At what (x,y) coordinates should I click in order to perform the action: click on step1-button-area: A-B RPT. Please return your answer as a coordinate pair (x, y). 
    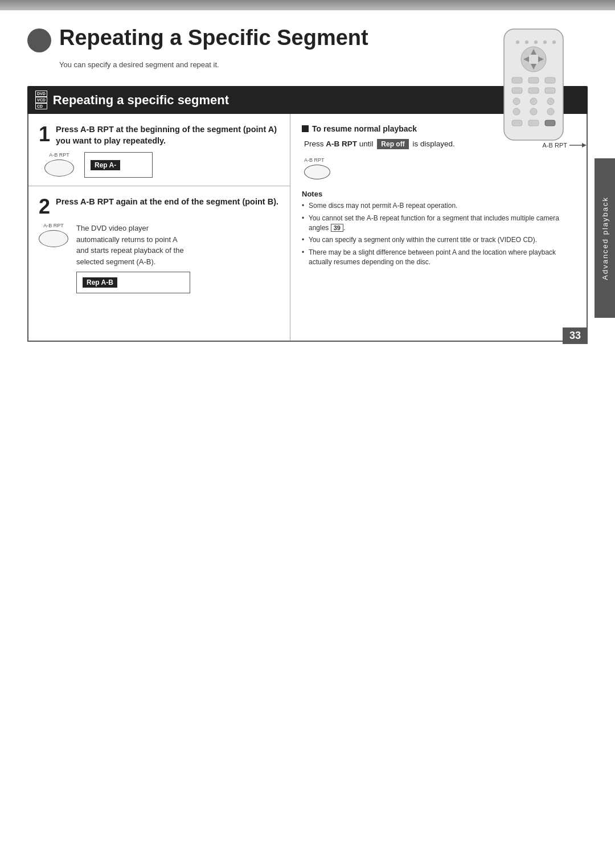
    Looking at the image, I should click on (59, 164).